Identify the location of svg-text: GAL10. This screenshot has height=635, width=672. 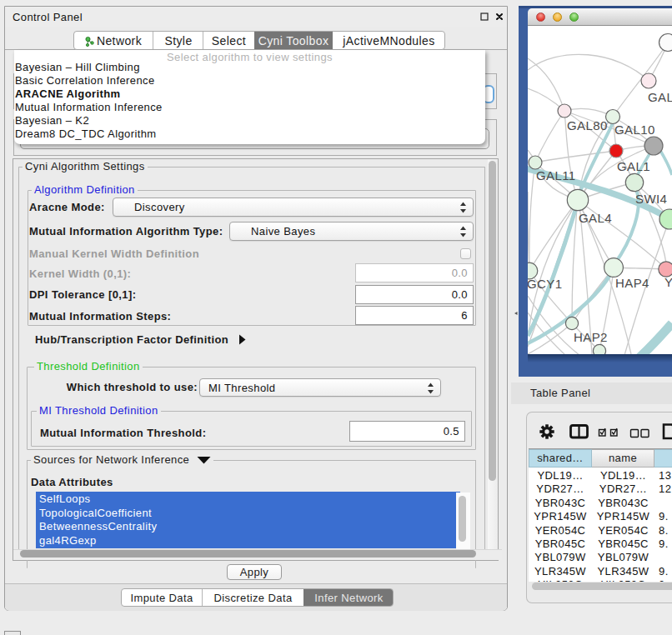
(635, 130).